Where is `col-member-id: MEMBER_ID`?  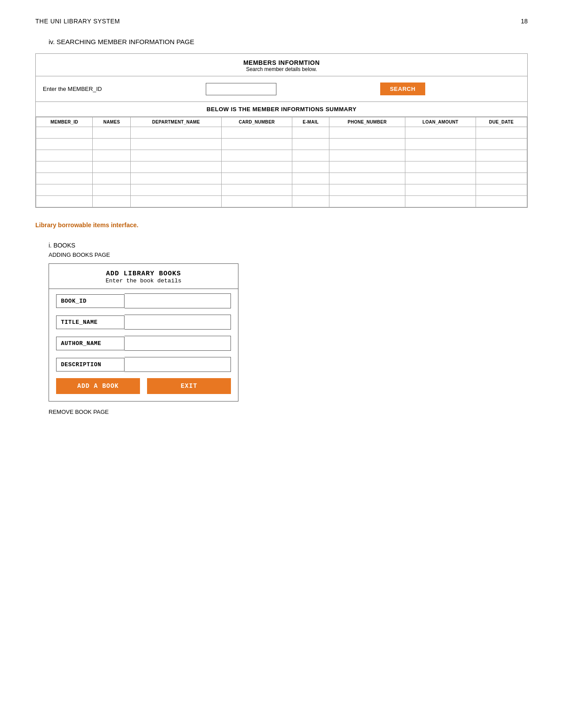 col-member-id: MEMBER_ID is located at coordinates (64, 122).